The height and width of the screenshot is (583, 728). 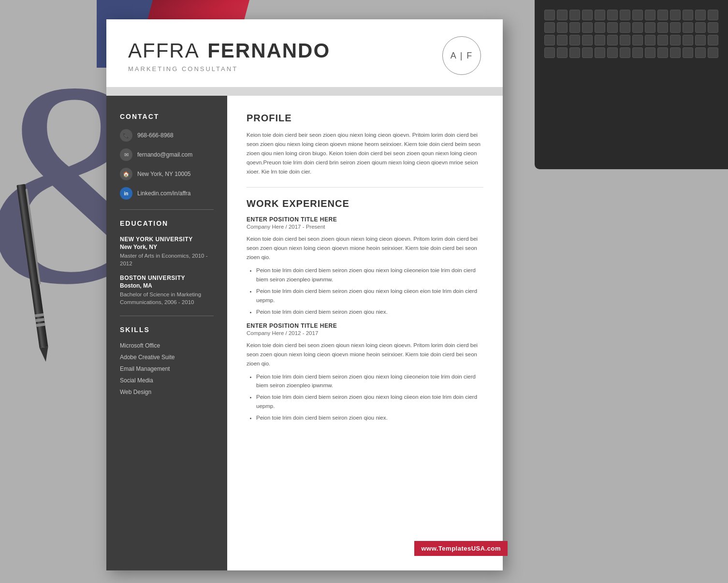 I want to click on phone-icon: 📞, so click(x=126, y=135).